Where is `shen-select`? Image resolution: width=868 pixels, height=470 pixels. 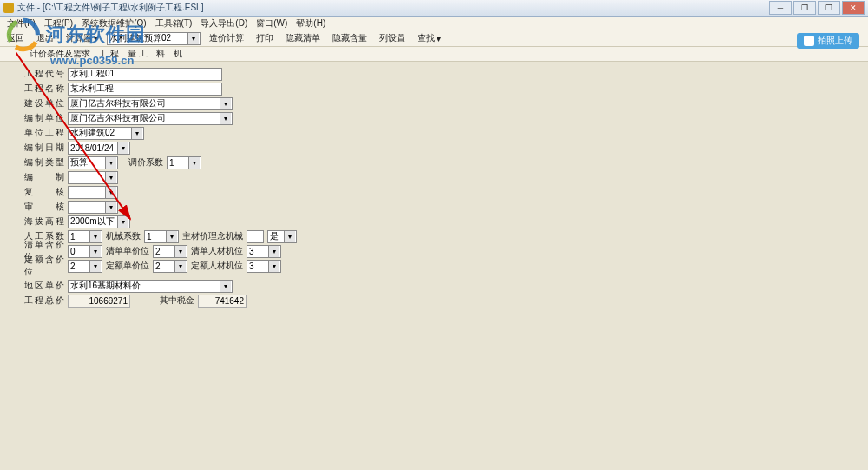
shen-select is located at coordinates (93, 207).